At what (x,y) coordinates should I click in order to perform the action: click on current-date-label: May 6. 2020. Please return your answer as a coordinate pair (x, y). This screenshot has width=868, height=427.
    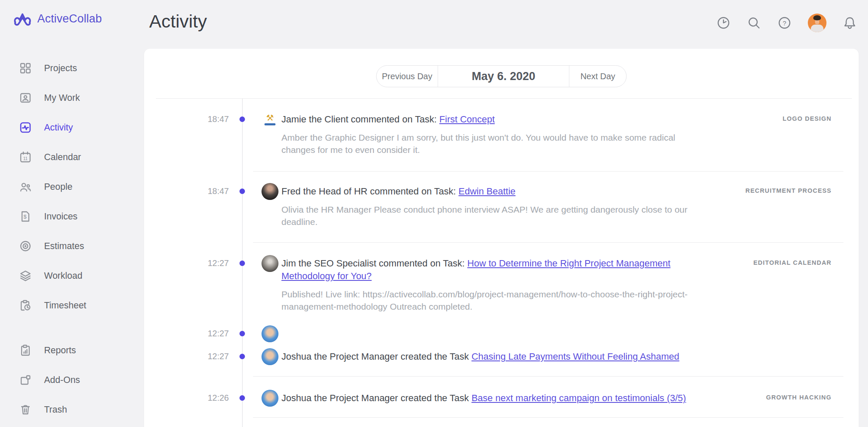
    Looking at the image, I should click on (504, 76).